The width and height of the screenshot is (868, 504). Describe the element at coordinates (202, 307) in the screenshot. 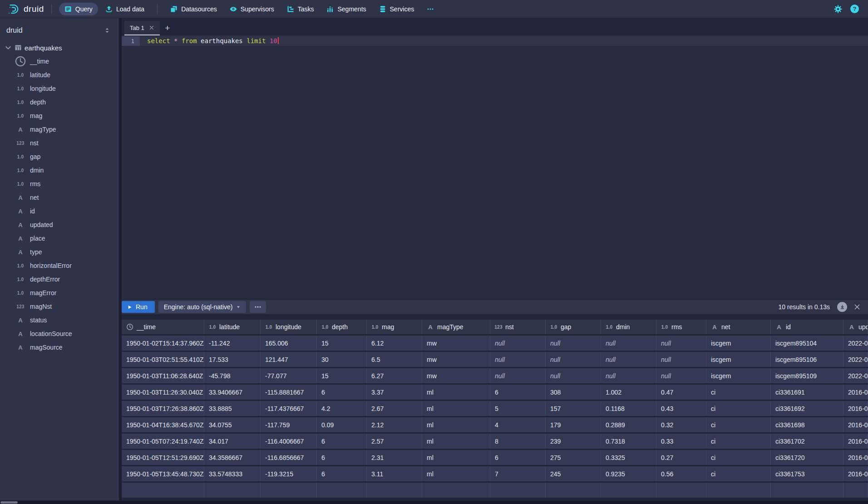

I see `engine-select-button: Engine: auto (sql-native)` at that location.